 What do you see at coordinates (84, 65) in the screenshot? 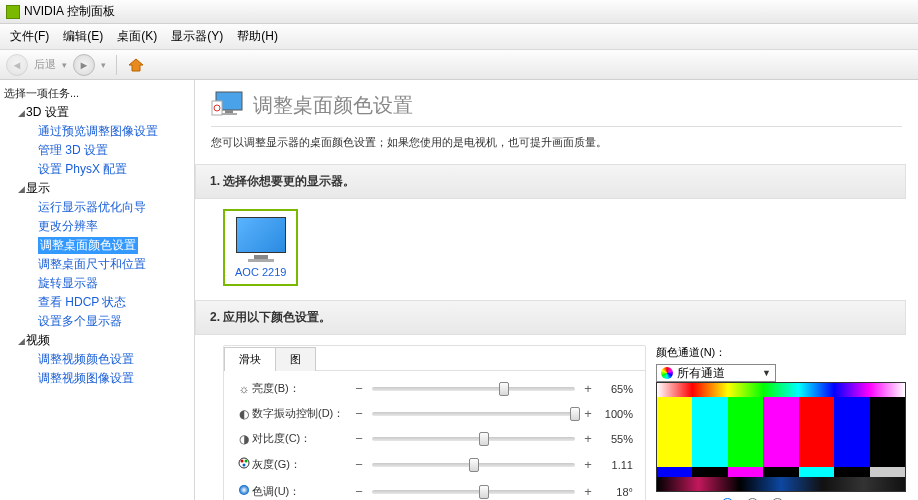
I see `nav-forward-button: ►` at bounding box center [84, 65].